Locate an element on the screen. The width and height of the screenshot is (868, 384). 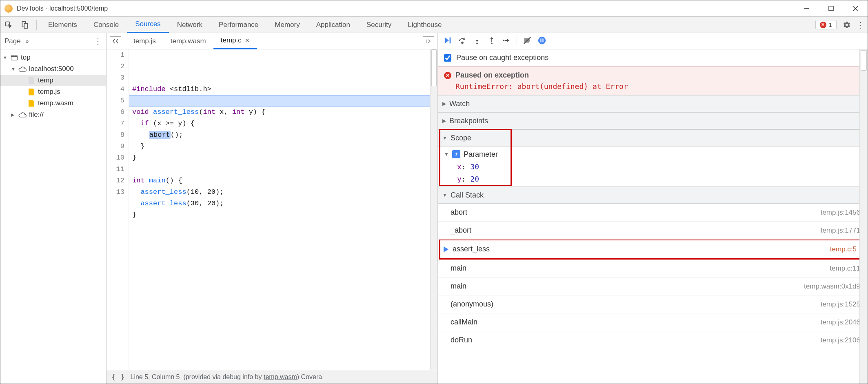
callstack-frame: (anonymous)temp.js:1525 is located at coordinates (653, 304).